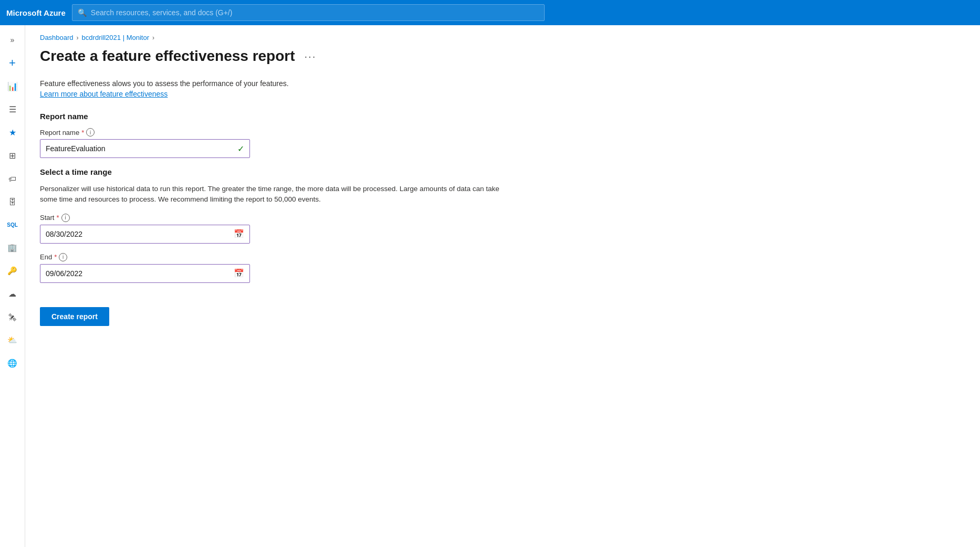  Describe the element at coordinates (13, 132) in the screenshot. I see `favorites-icon: ★` at that location.